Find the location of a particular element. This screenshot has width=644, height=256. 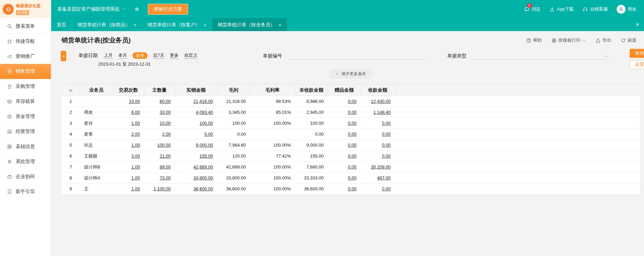

drilldown-link: 155.00 is located at coordinates (206, 156).